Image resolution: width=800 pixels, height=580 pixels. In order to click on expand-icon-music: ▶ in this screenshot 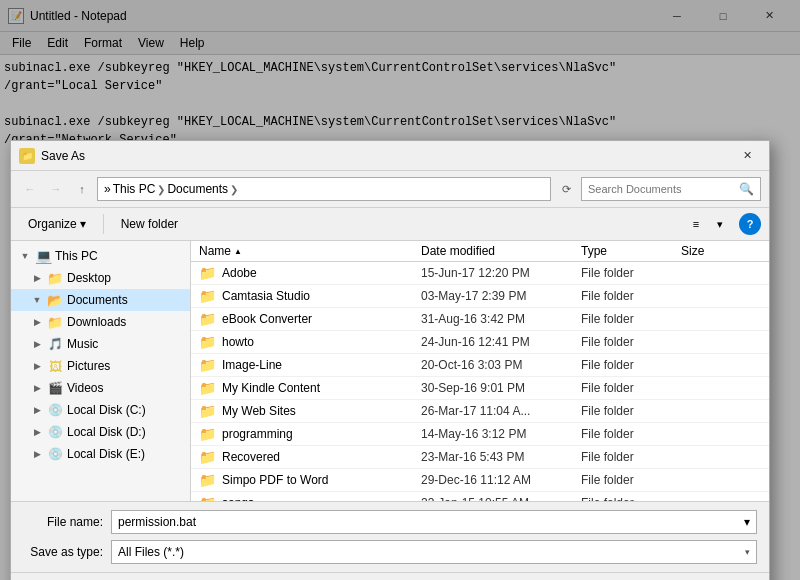, I will do `click(37, 344)`.